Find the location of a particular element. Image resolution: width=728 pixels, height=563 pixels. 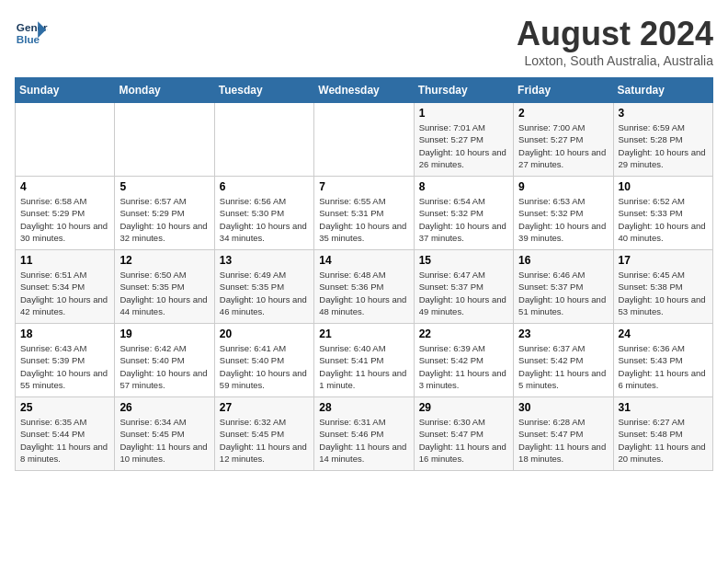

day-info: Sunrise: 6:41 AMSunset: 5:40 PMDaylight:… is located at coordinates (265, 366).